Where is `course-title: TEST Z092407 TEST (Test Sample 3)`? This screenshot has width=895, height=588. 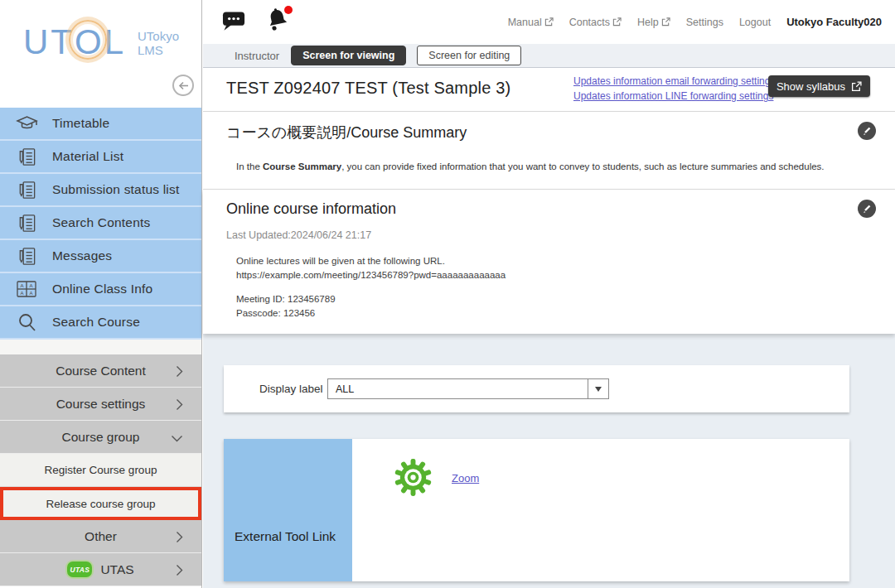
course-title: TEST Z092407 TEST (Test Sample 3) is located at coordinates (368, 88).